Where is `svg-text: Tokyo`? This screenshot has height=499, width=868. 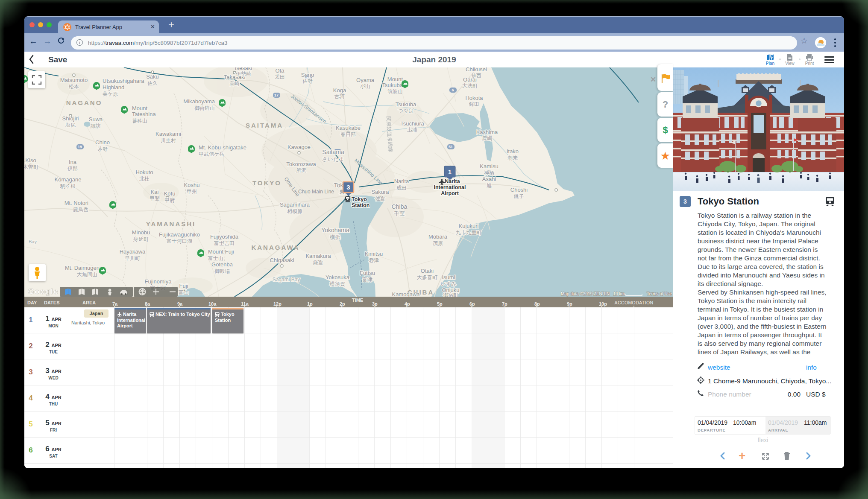
svg-text: Tokyo is located at coordinates (359, 199).